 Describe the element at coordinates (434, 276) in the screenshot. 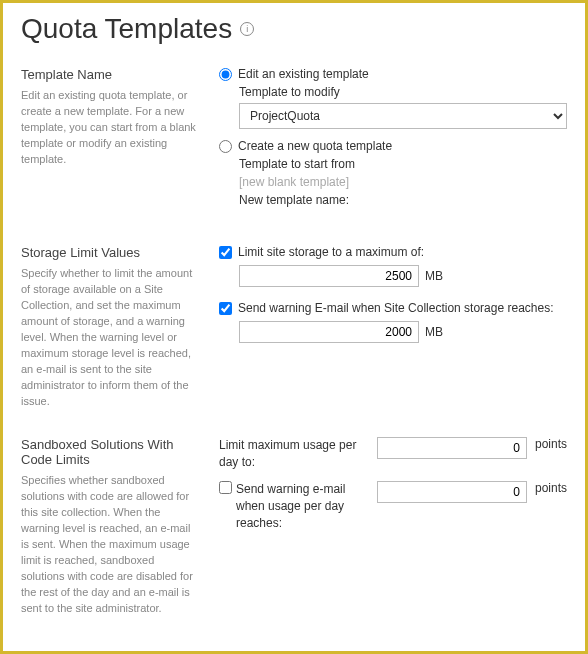

I see `limit-storage-unit: MB` at that location.